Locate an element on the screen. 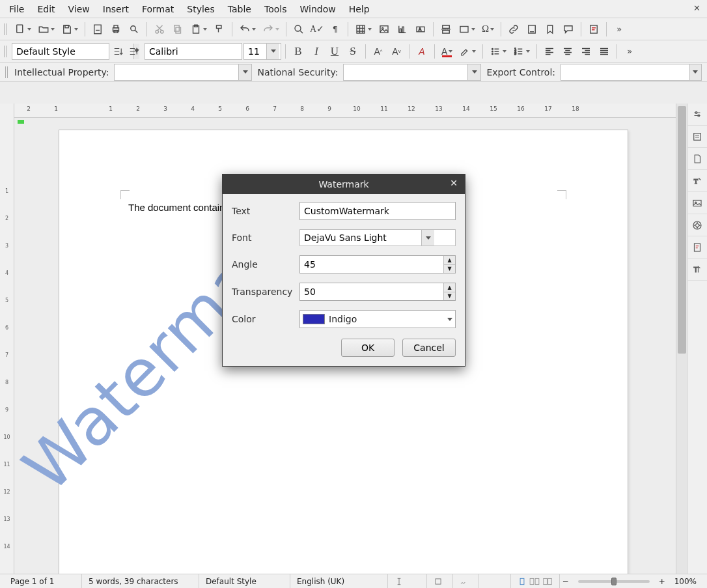 Image resolution: width=707 pixels, height=588 pixels. find-replace-button is located at coordinates (299, 29).